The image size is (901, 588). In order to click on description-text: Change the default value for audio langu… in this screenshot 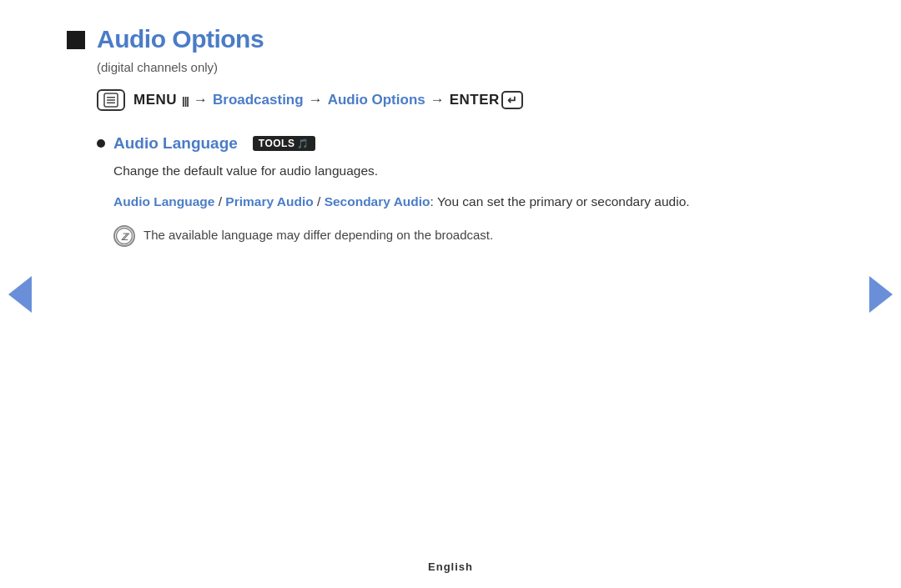, I will do `click(474, 170)`.